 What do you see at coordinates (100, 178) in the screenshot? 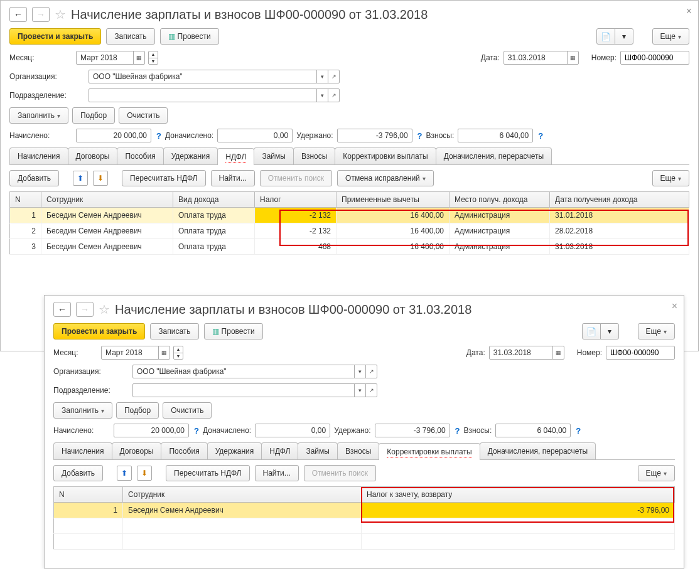
I see `move-down-button: ⬇` at bounding box center [100, 178].